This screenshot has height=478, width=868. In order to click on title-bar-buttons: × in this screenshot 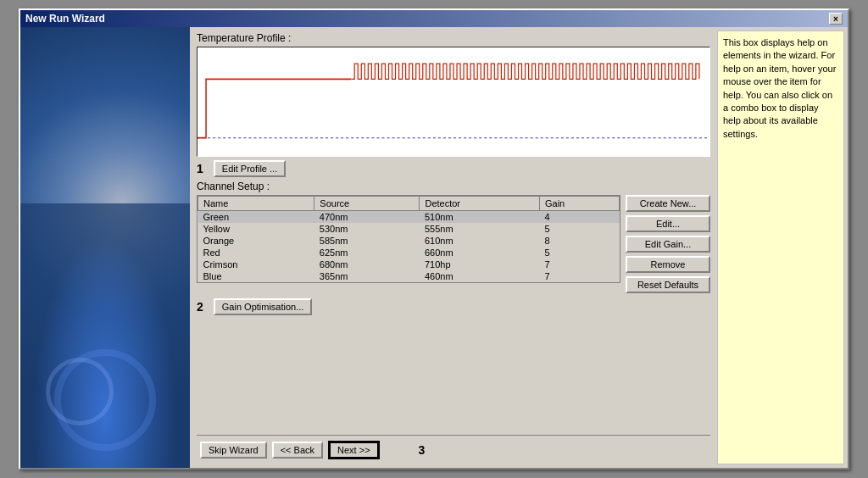, I will do `click(836, 19)`.